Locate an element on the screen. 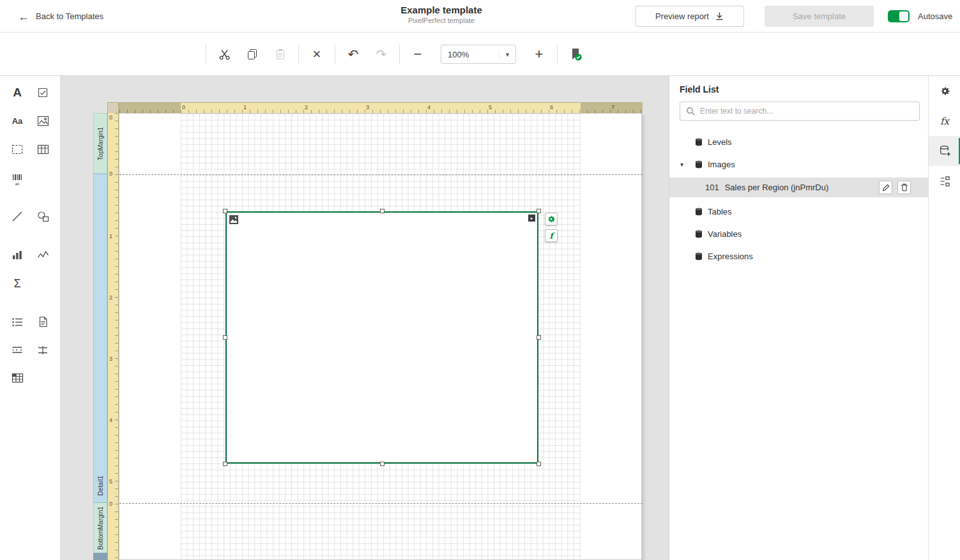 The image size is (960, 560). undo-button: ↶ is located at coordinates (353, 54).